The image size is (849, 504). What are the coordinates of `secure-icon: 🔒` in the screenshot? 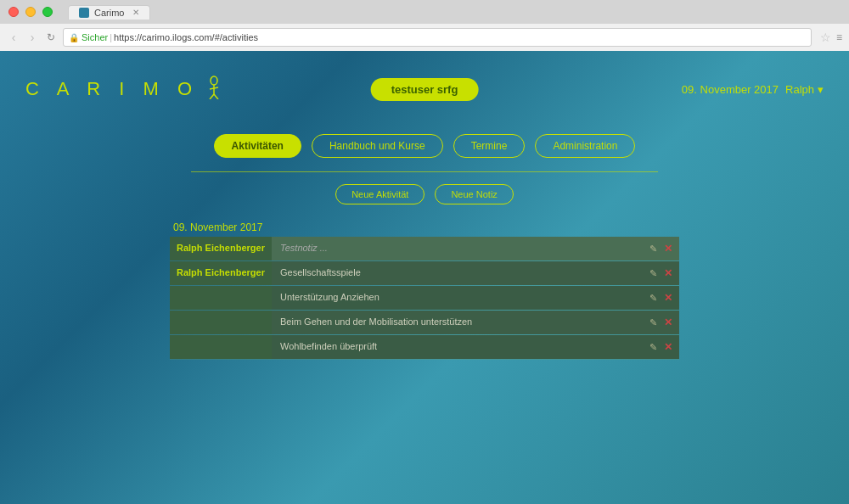 It's located at (74, 37).